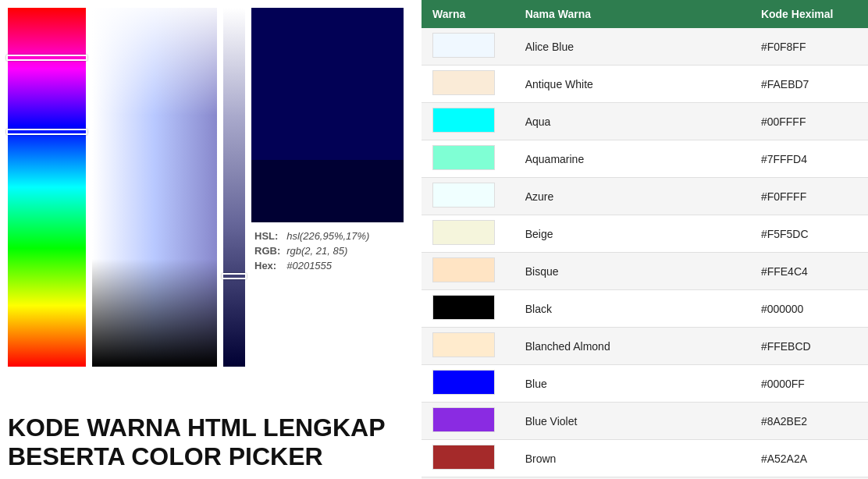 This screenshot has width=868, height=479. What do you see at coordinates (197, 428) in the screenshot?
I see `headline-line1: KODE WARNA HTML LENGKAP` at bounding box center [197, 428].